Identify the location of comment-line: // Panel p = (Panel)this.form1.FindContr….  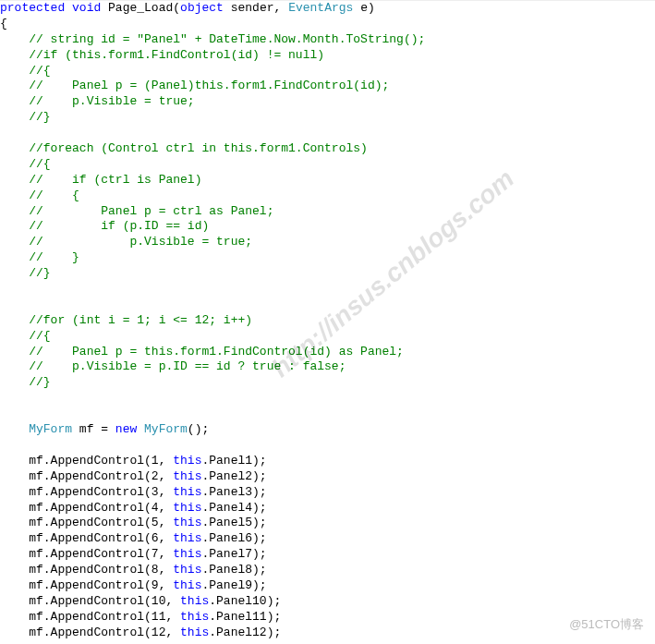
(209, 85).